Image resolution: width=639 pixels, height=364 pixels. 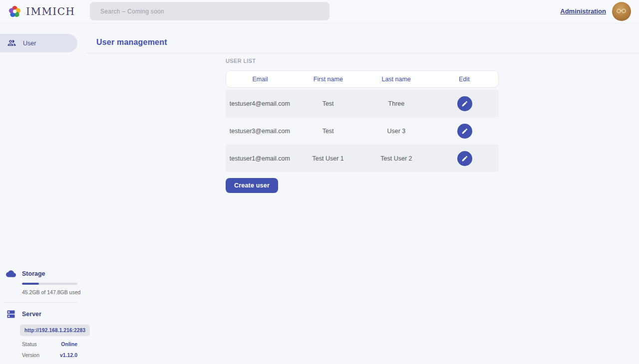 What do you see at coordinates (42, 313) in the screenshot?
I see `sidebar-footer: Storage 45.2GB of 147.8GB used Server ht…` at bounding box center [42, 313].